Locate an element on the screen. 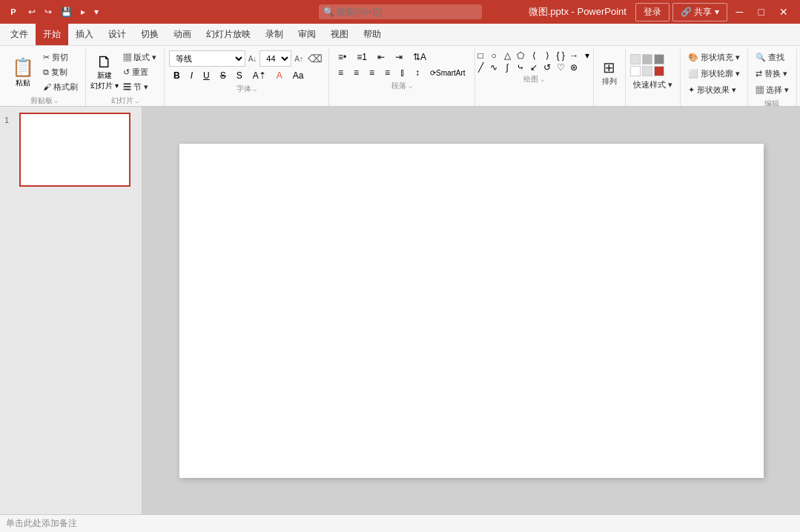  edit-label: 编辑 is located at coordinates (773, 102).